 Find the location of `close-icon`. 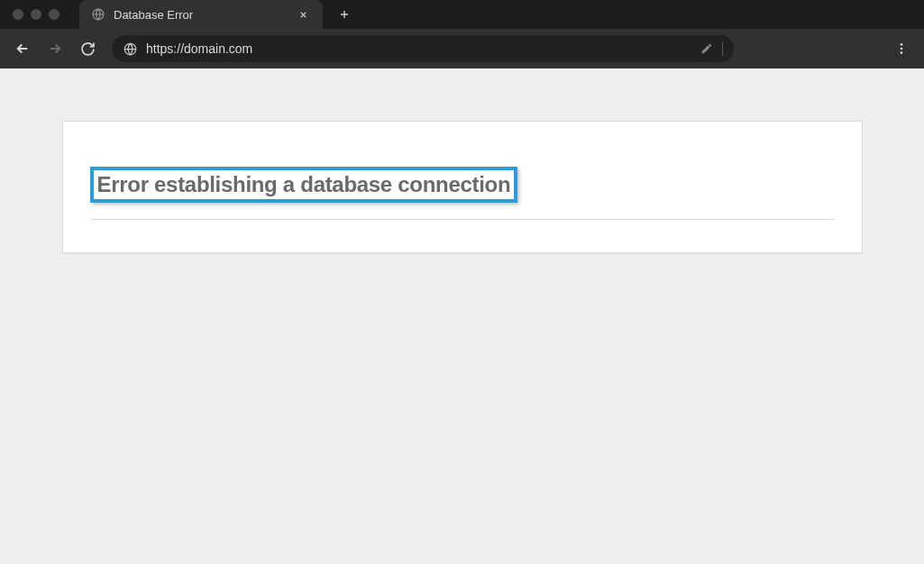

close-icon is located at coordinates (303, 14).